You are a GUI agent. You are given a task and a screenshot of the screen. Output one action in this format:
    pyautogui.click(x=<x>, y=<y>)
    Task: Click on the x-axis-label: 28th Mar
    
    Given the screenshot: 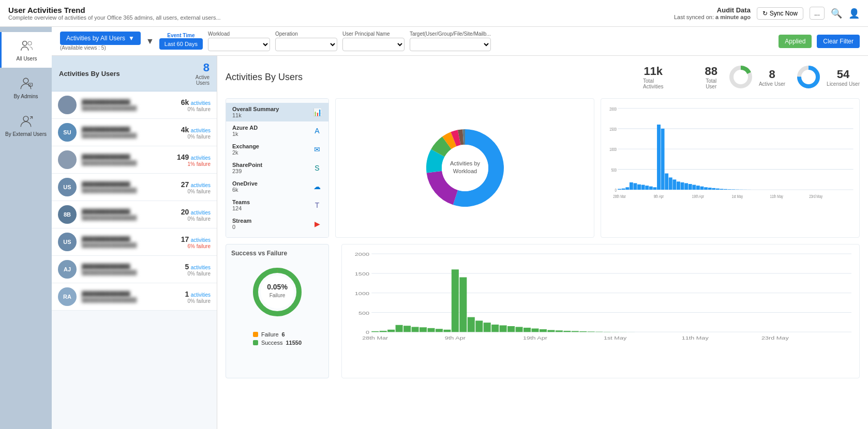 What is the action you would take?
    pyautogui.click(x=375, y=338)
    